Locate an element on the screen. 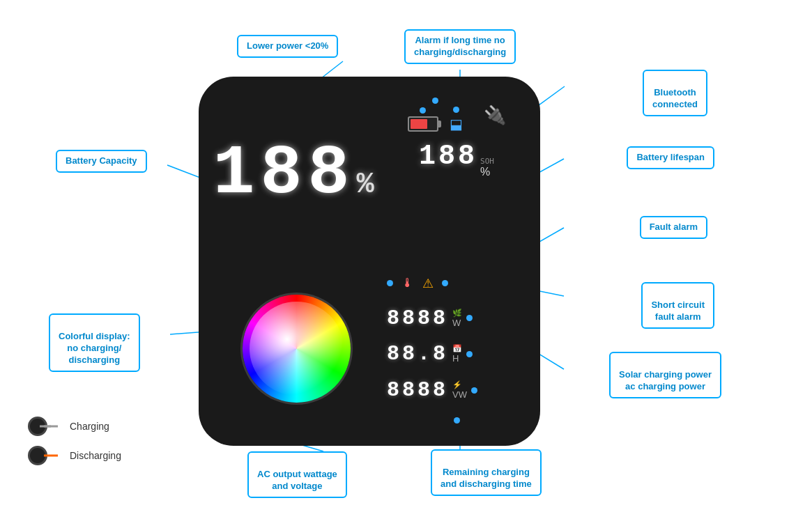 The width and height of the screenshot is (812, 528). bt-dot-indicator is located at coordinates (435, 100).